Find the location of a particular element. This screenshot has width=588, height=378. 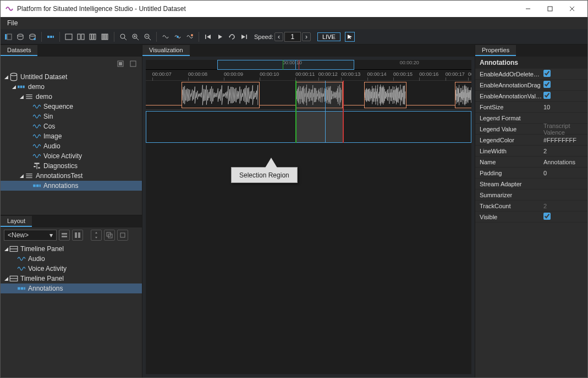

loop-icon is located at coordinates (232, 37).